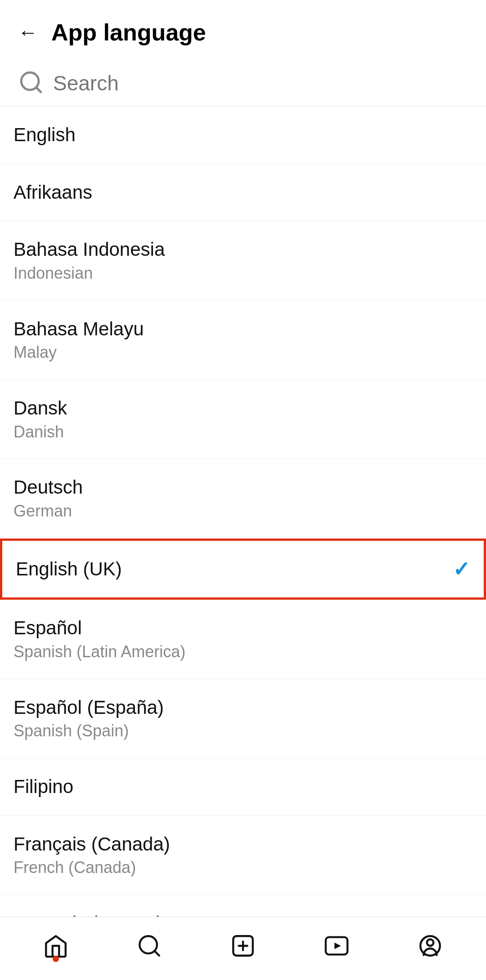  I want to click on language-name: Afrikaans, so click(53, 192).